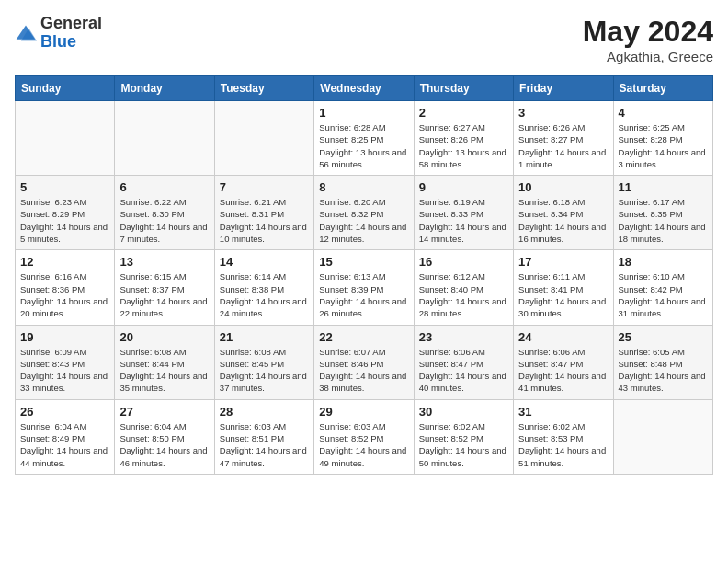  What do you see at coordinates (265, 370) in the screenshot?
I see `day-info: Sunrise: 6:08 AM Sunset: 8:45 PM Dayligh…` at bounding box center [265, 370].